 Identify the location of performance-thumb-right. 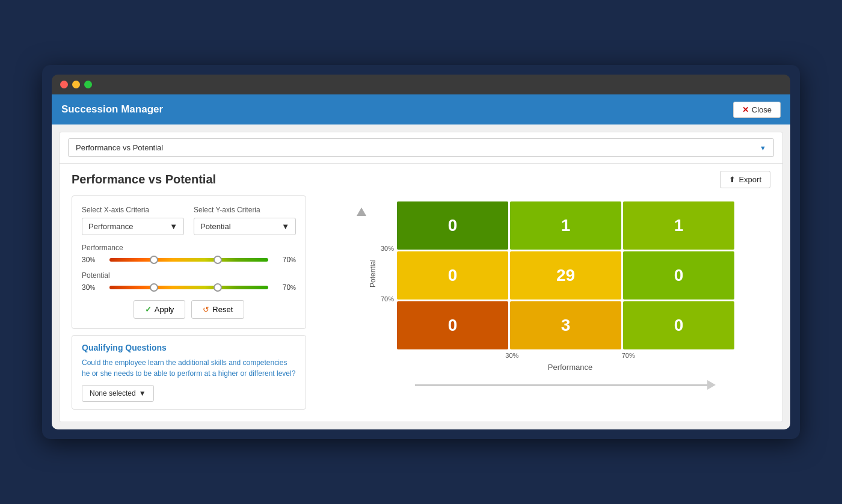
(218, 260).